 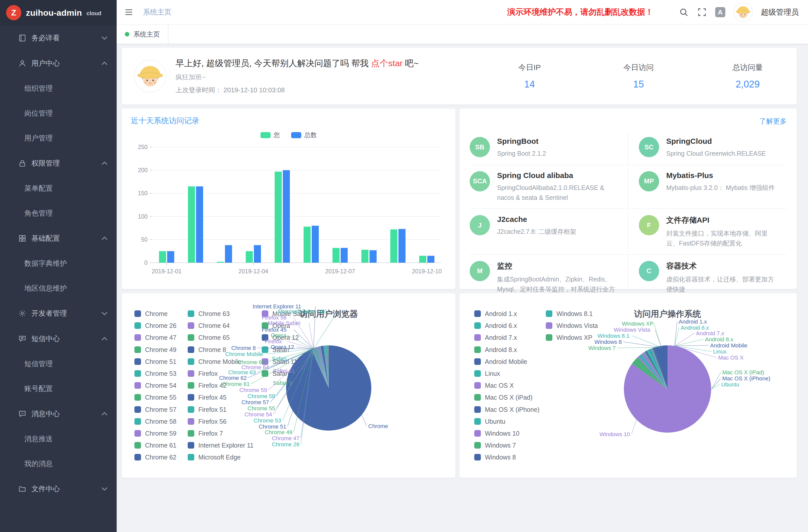 What do you see at coordinates (58, 339) in the screenshot?
I see `sidebar-item-sms-center: 短信中心` at bounding box center [58, 339].